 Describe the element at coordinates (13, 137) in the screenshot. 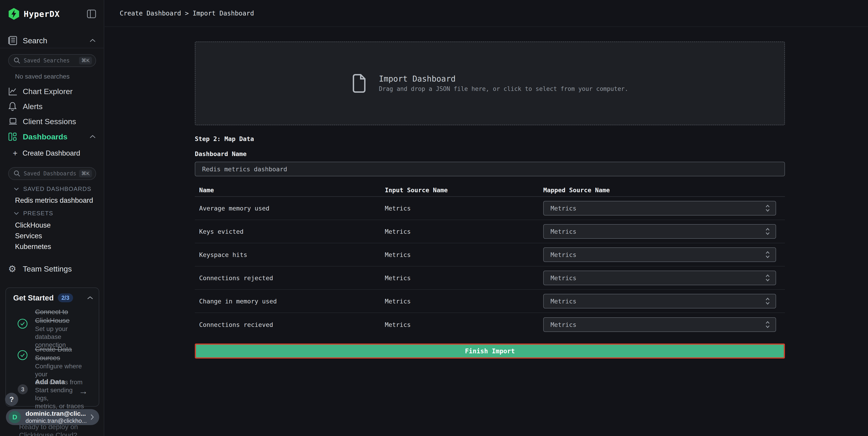

I see `dashboard-icon` at that location.